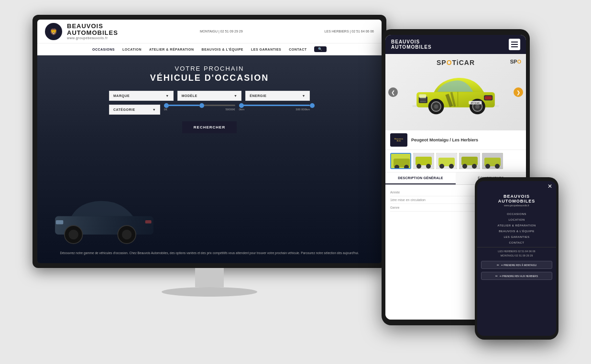 This screenshot has height=364, width=591. I want to click on mobile-device: ✕ BEAUVOIS AUTOMOBILES www.groupebeauvoi…, so click(516, 258).